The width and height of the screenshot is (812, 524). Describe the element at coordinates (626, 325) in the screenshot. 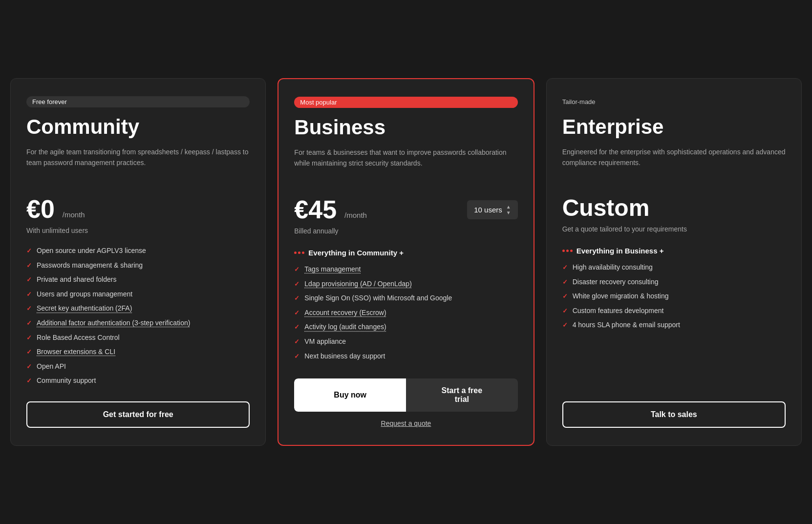

I see `feature-label: 4 hours SLA phone & email support` at that location.